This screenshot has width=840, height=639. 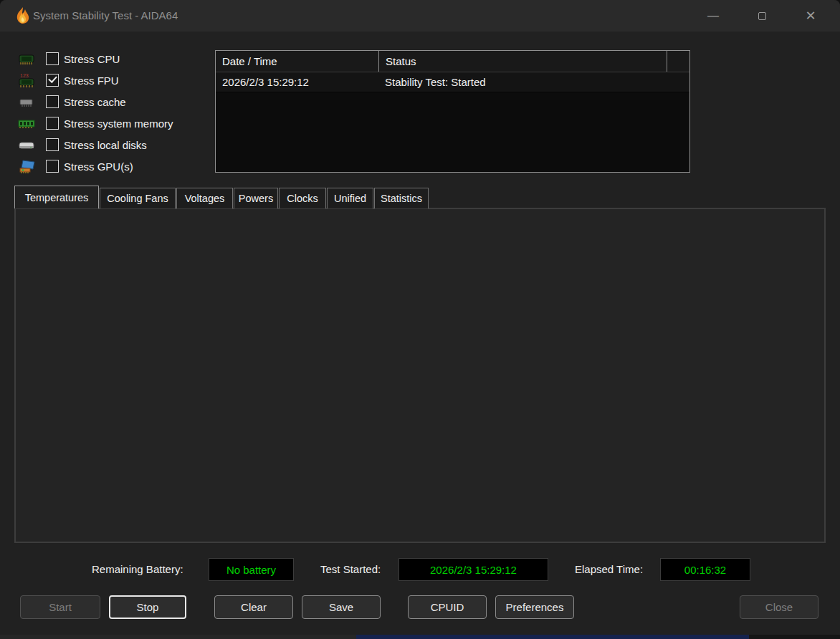 I want to click on stress-cpu-checkbox, so click(x=52, y=59).